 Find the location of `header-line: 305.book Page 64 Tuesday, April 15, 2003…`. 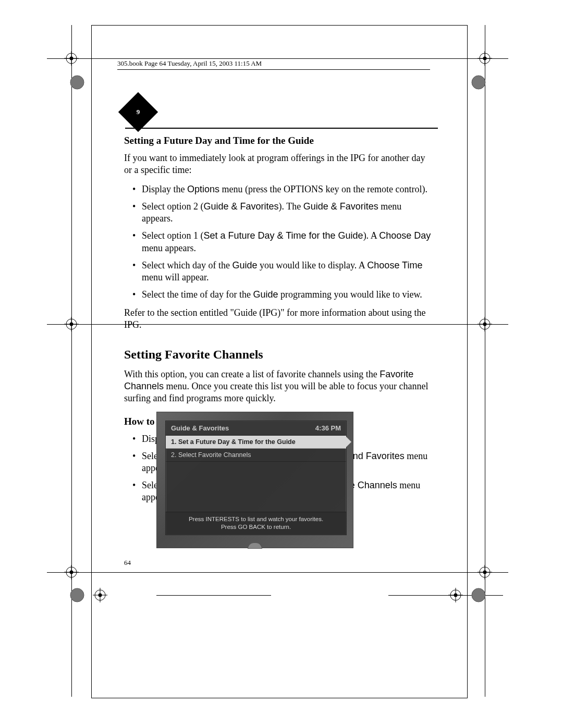

header-line: 305.book Page 64 Tuesday, April 15, 2003… is located at coordinates (274, 65).